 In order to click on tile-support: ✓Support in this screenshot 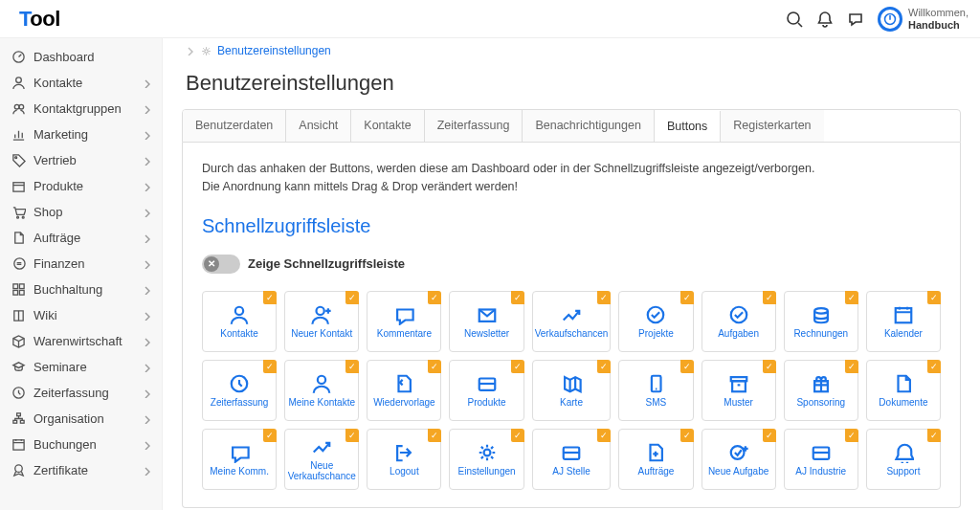, I will do `click(903, 459)`.